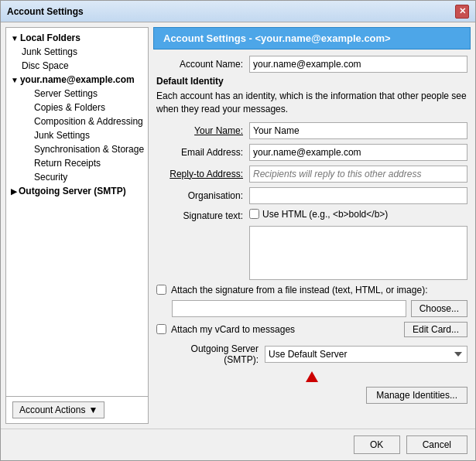 The width and height of the screenshot is (476, 461). I want to click on sidebar-item-disc-space: Disc Space, so click(77, 66).